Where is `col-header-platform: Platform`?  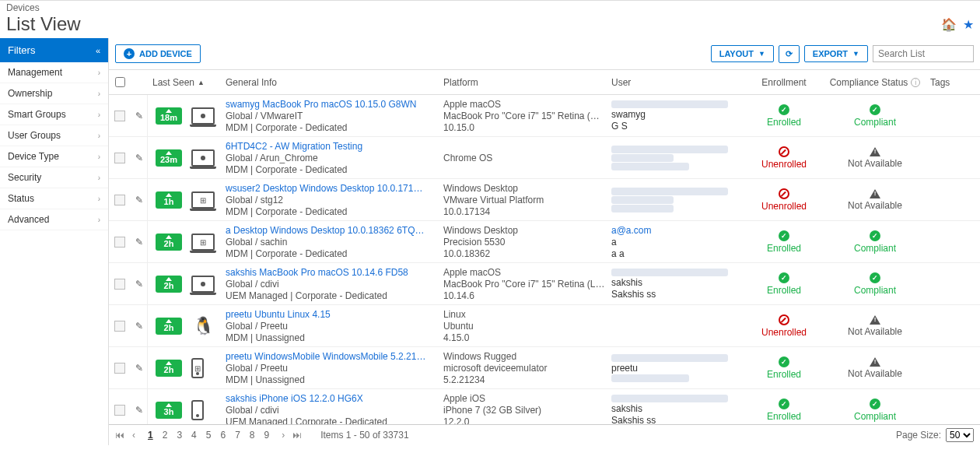
col-header-platform: Platform is located at coordinates (527, 83).